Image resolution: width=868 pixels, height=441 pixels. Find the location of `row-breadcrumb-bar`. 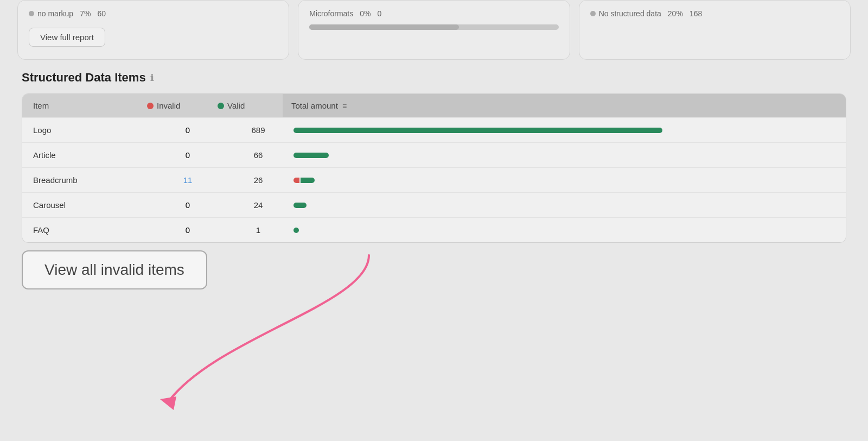

row-breadcrumb-bar is located at coordinates (564, 180).